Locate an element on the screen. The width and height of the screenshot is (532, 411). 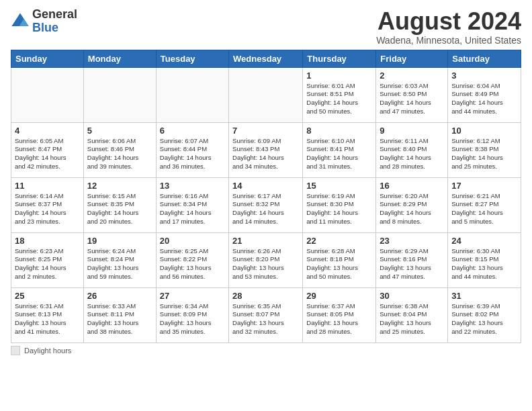
day-info: Sunrise: 6:35 AM Sunset: 8:07 PM Dayligh… is located at coordinates (266, 320).